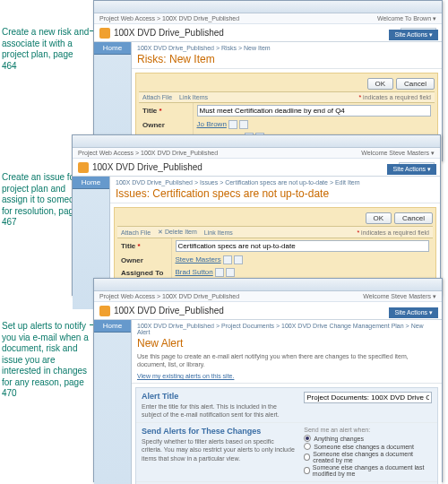 The width and height of the screenshot is (448, 484). Describe the element at coordinates (367, 457) in the screenshot. I see `opt-someone-created: Someone else changes a document created …` at that location.